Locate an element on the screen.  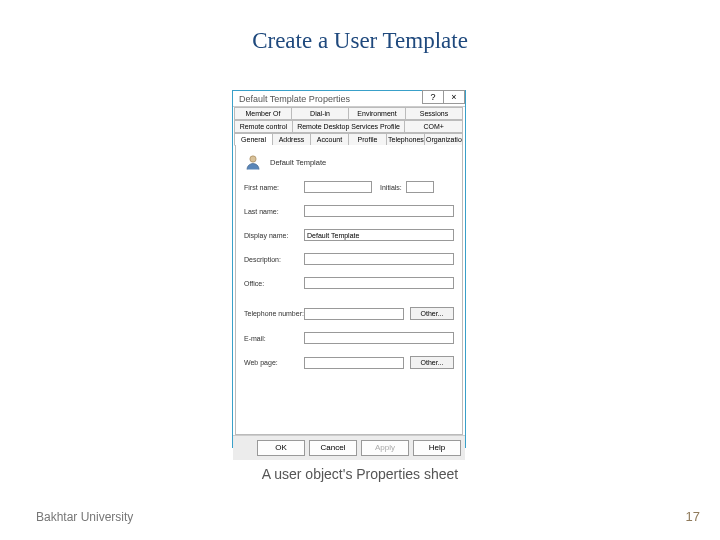
slide-caption: A user object's Properties sheet is located at coordinates (360, 474).